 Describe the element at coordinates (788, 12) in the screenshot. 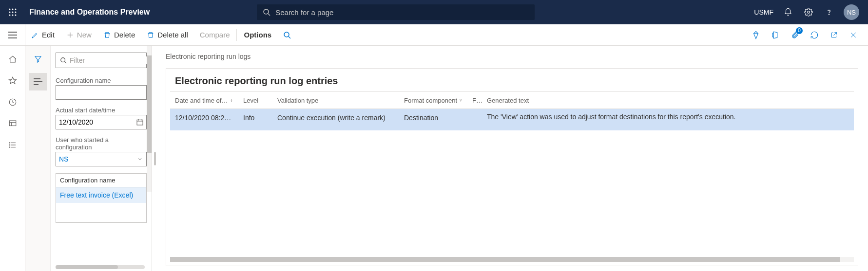

I see `notifications-button` at that location.